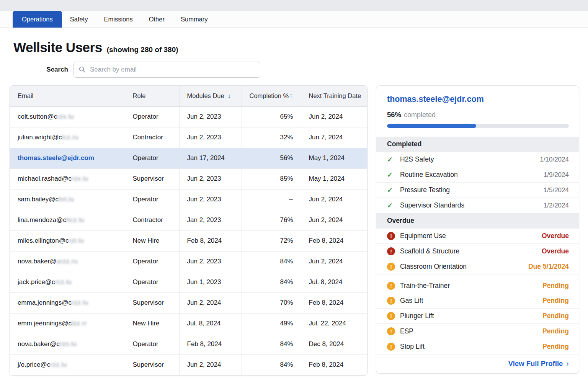  I want to click on table-row: lina.mendoza@chcz.lu Contractor Jan 2, 2…, so click(189, 220).